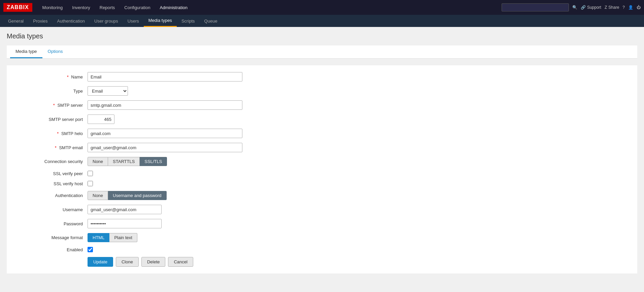  I want to click on form-row-connection-security: Connection security None STARTTLS SSL/TL…, so click(322, 162).